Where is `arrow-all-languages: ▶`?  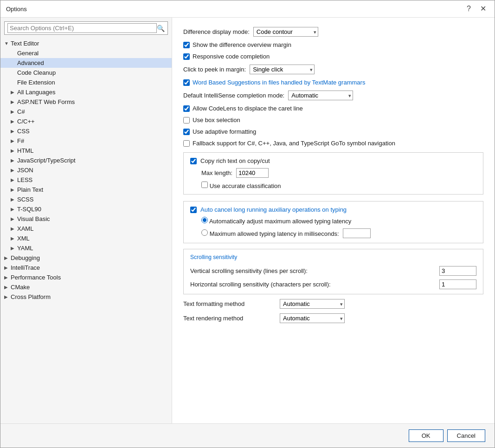 arrow-all-languages: ▶ is located at coordinates (14, 92).